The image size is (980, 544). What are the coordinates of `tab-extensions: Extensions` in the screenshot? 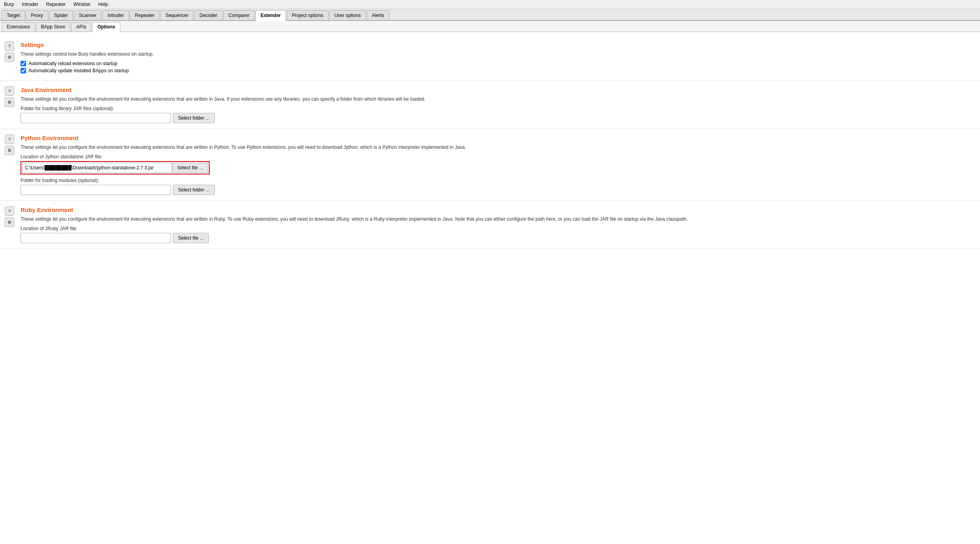 It's located at (18, 27).